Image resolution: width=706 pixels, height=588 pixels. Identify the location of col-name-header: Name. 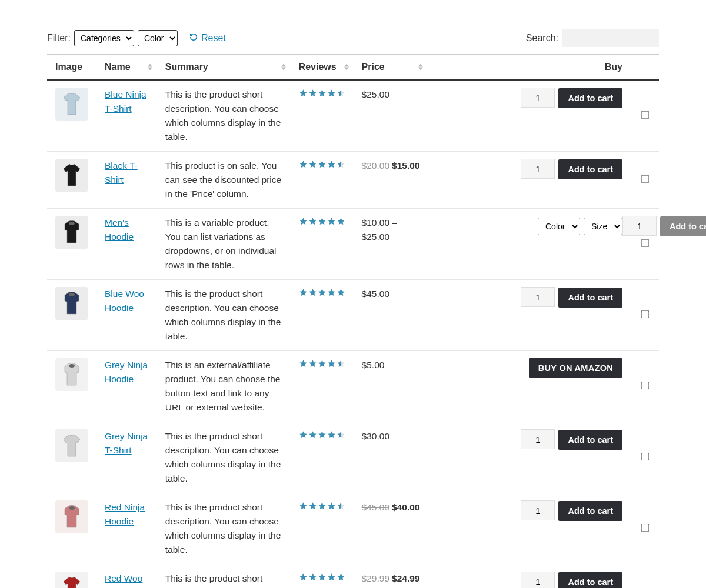
(127, 68).